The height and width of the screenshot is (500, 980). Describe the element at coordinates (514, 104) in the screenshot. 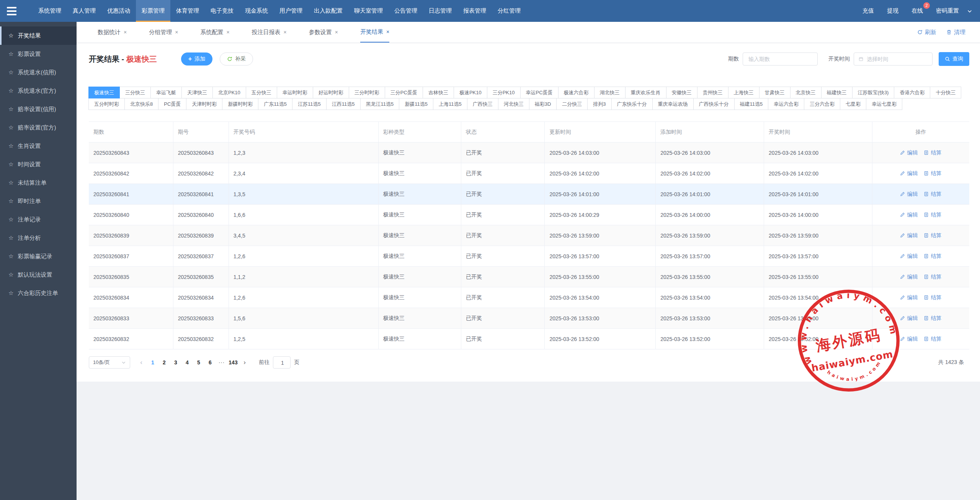

I see `lottery-type-tab: 河北快三` at that location.